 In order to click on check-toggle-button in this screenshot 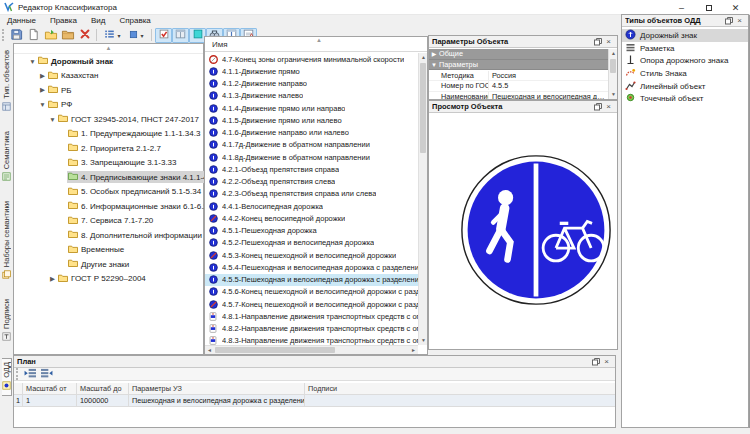, I will do `click(164, 36)`.